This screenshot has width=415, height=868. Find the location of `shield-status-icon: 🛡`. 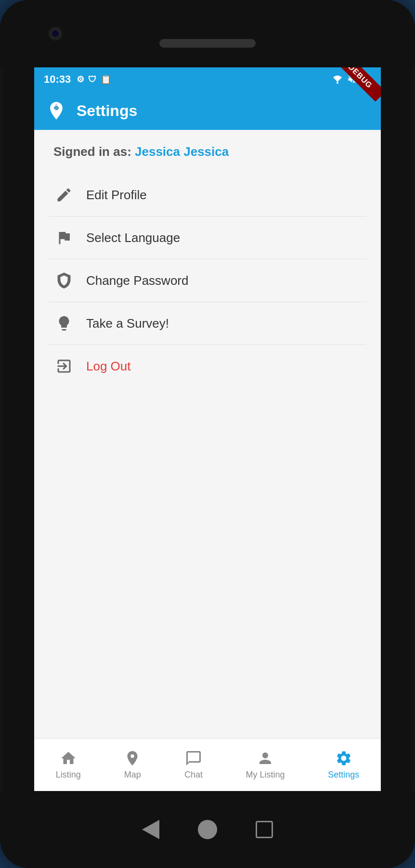

shield-status-icon: 🛡 is located at coordinates (92, 80).